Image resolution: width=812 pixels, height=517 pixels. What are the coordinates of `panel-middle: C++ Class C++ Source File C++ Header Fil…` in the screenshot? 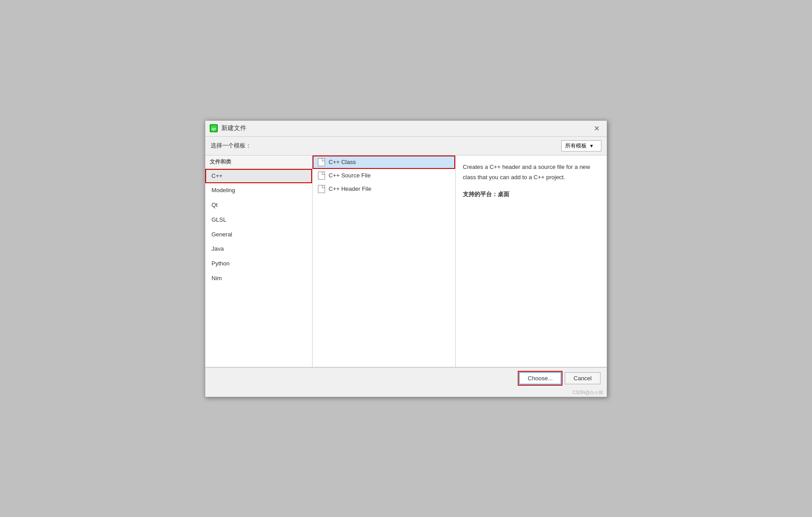 It's located at (384, 261).